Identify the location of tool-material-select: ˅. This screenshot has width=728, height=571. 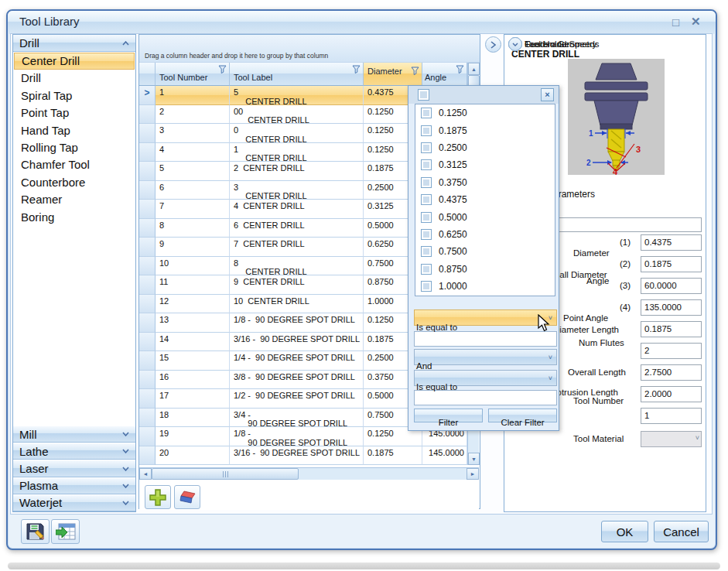
(672, 439).